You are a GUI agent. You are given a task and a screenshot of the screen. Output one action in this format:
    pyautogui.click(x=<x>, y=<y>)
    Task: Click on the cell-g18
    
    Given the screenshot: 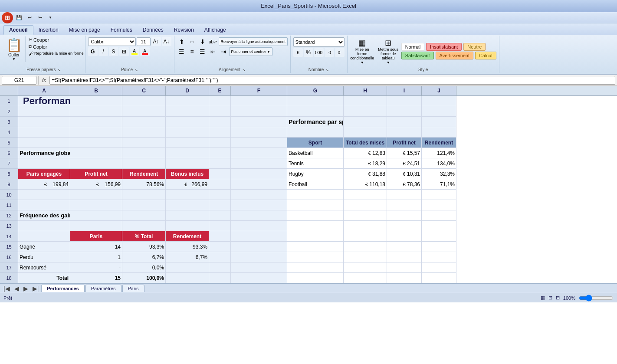 What is the action you would take?
    pyautogui.click(x=315, y=278)
    